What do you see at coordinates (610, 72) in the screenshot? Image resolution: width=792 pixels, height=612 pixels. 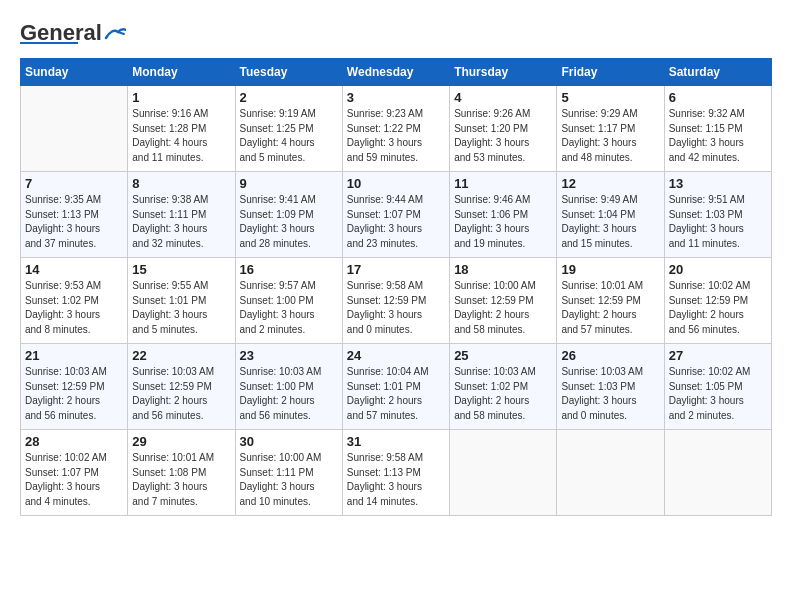 I see `header-day-friday: Friday` at bounding box center [610, 72].